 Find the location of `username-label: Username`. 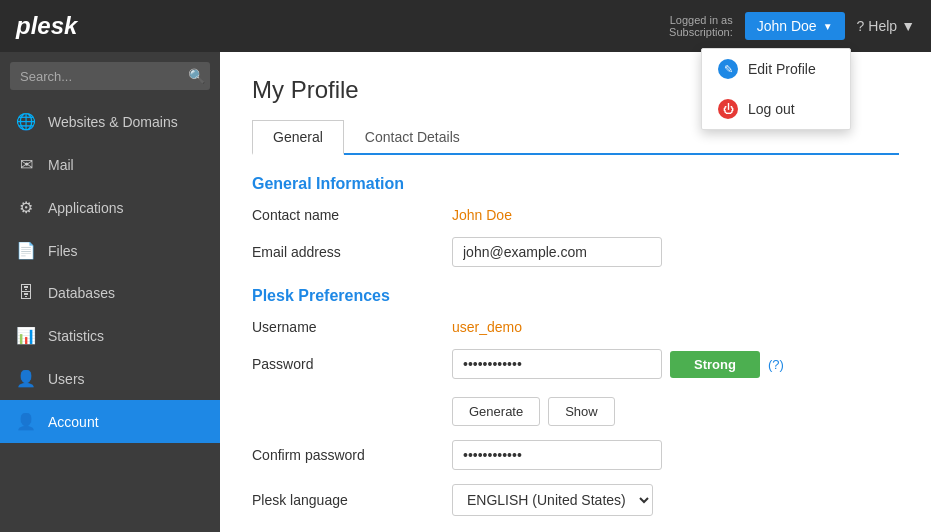

username-label: Username is located at coordinates (352, 327).